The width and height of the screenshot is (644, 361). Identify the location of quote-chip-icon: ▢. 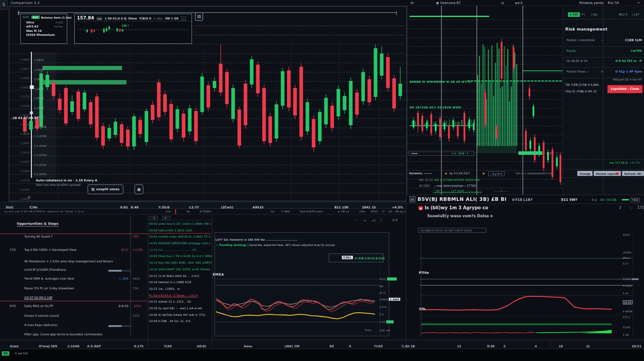
(184, 19).